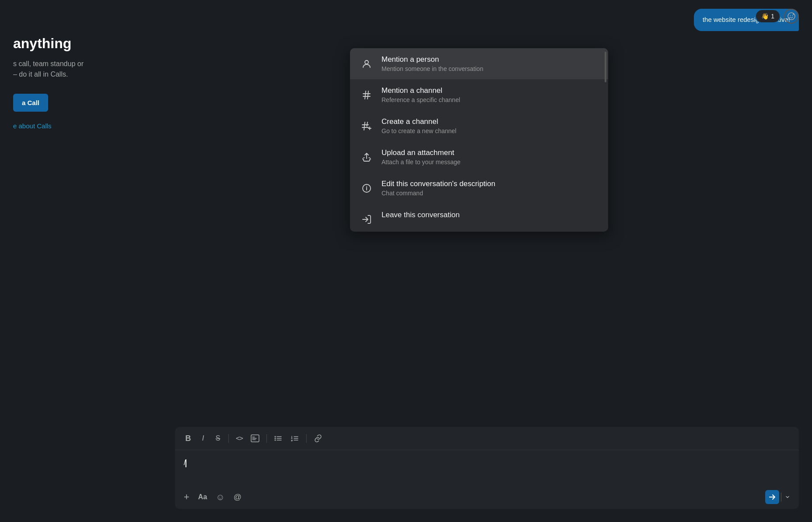  I want to click on hash-plus-icon, so click(367, 126).